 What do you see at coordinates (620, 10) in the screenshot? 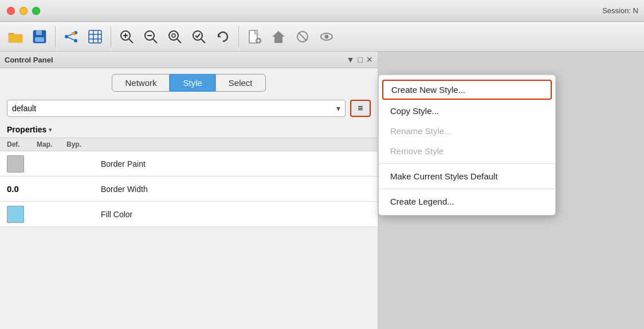
I see `session-label: Session: N` at bounding box center [620, 10].